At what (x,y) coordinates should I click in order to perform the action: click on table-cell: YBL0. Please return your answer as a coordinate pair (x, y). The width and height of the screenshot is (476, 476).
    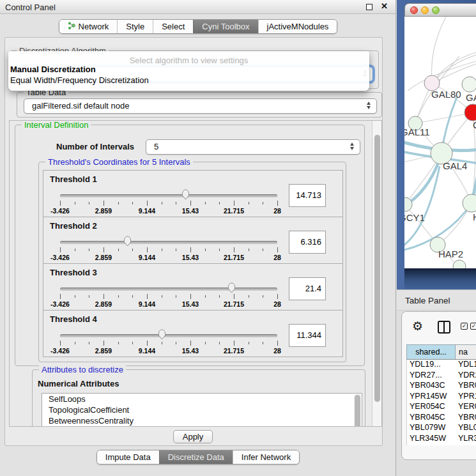
    Looking at the image, I should click on (466, 428).